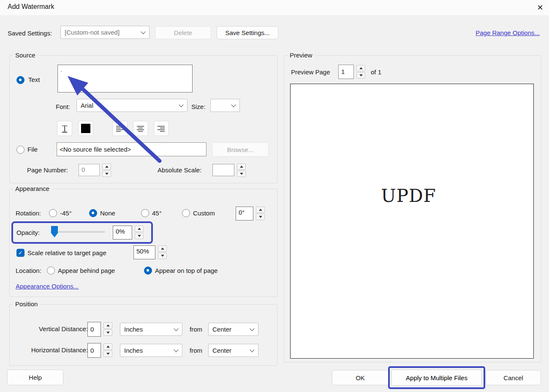 Image resolution: width=549 pixels, height=392 pixels. What do you see at coordinates (120, 128) in the screenshot?
I see `align-left-button` at bounding box center [120, 128].